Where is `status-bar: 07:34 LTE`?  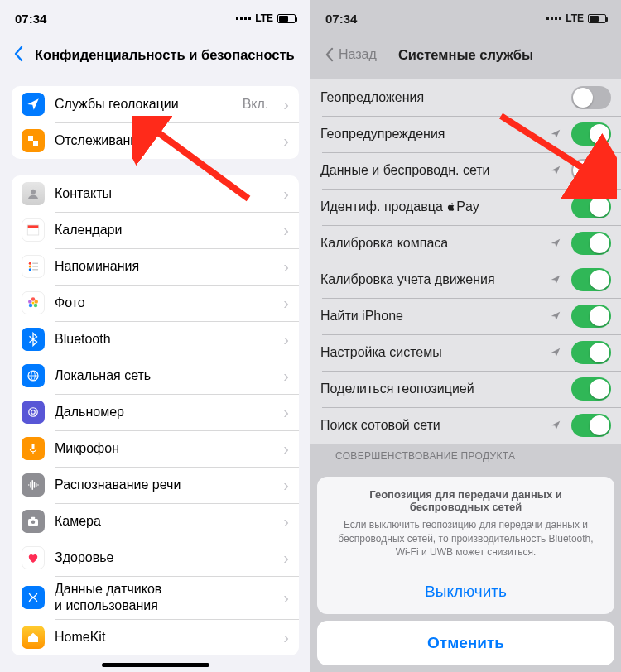
status-bar: 07:34 LTE is located at coordinates (465, 18).